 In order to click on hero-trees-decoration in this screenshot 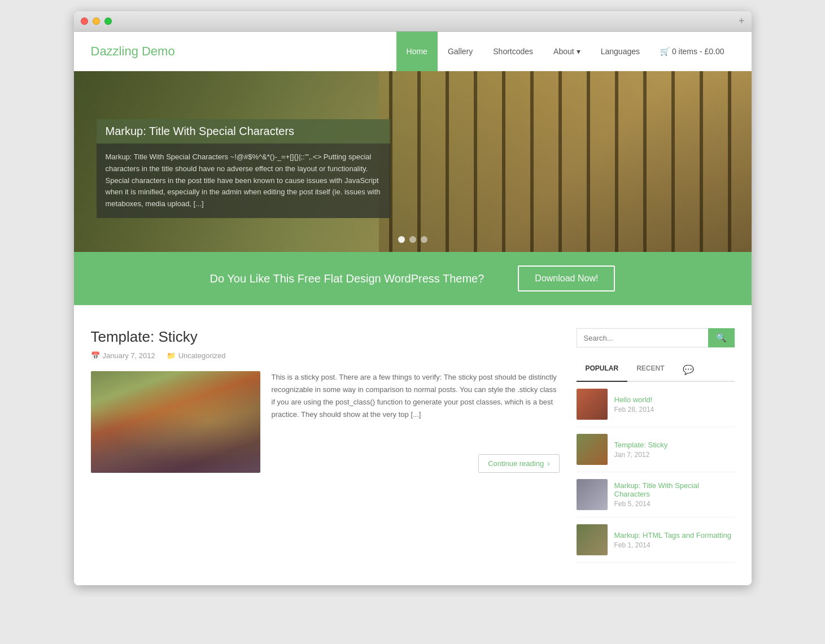, I will do `click(565, 162)`.